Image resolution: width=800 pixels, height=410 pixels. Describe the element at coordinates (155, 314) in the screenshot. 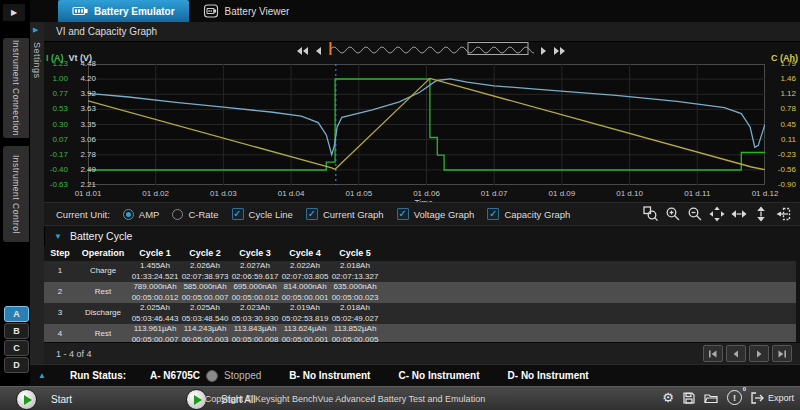

I see `cycle-cell: 2.025Ah05:03:46.443` at that location.